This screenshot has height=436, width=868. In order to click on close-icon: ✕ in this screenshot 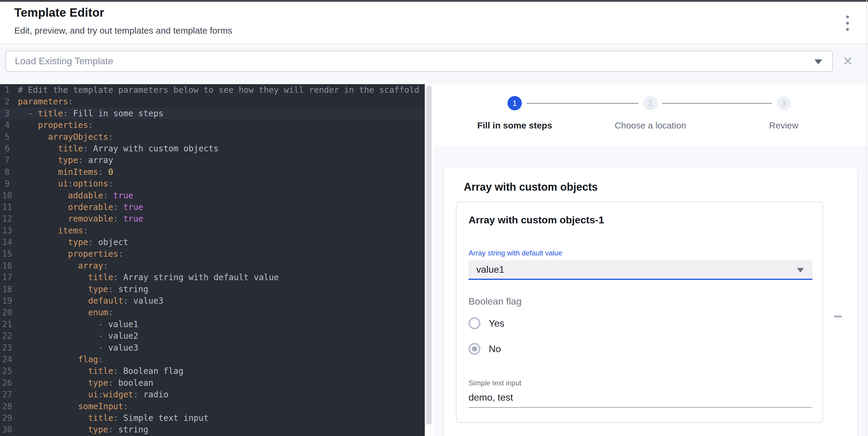, I will do `click(848, 61)`.